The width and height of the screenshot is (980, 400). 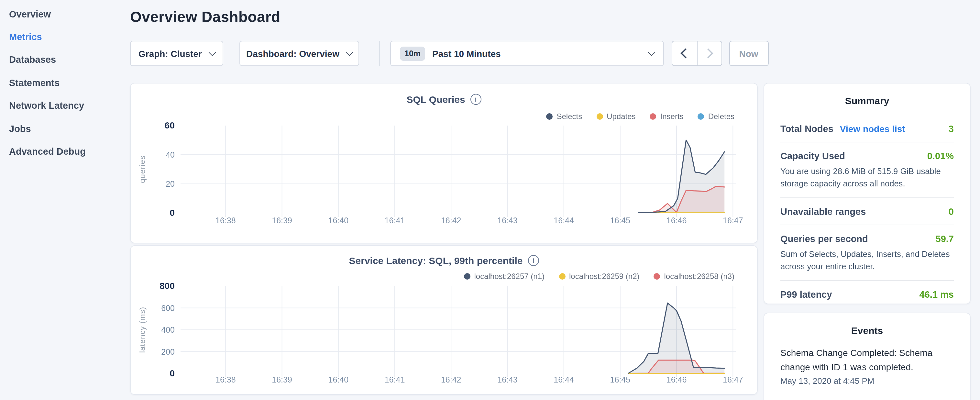 I want to click on sidebar-item-overview: Overview, so click(x=65, y=14).